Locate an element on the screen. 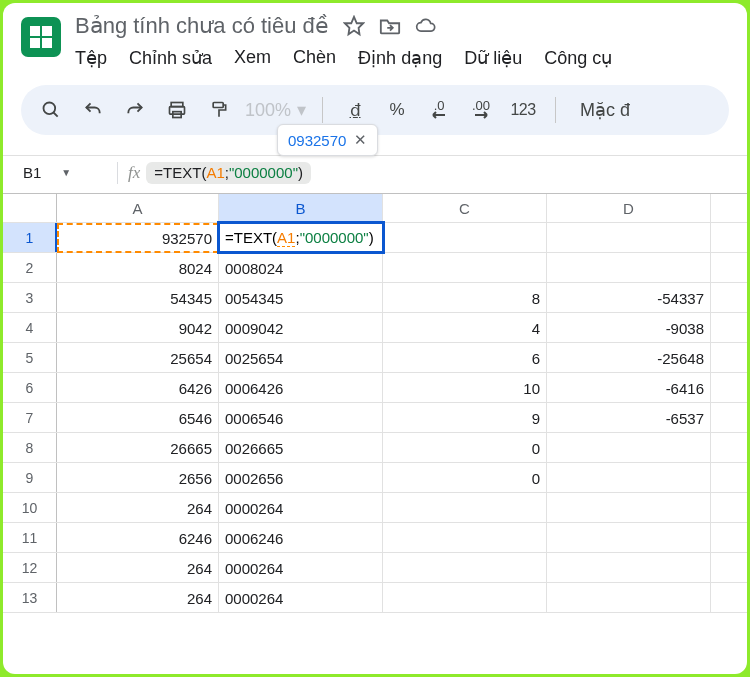 The image size is (750, 677). cell: 54345 is located at coordinates (138, 298).